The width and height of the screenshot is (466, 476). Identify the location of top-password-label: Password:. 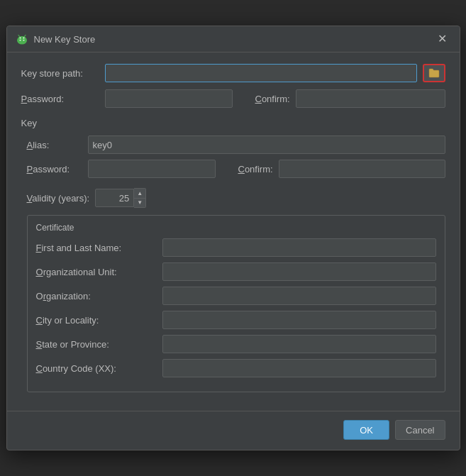
(60, 99).